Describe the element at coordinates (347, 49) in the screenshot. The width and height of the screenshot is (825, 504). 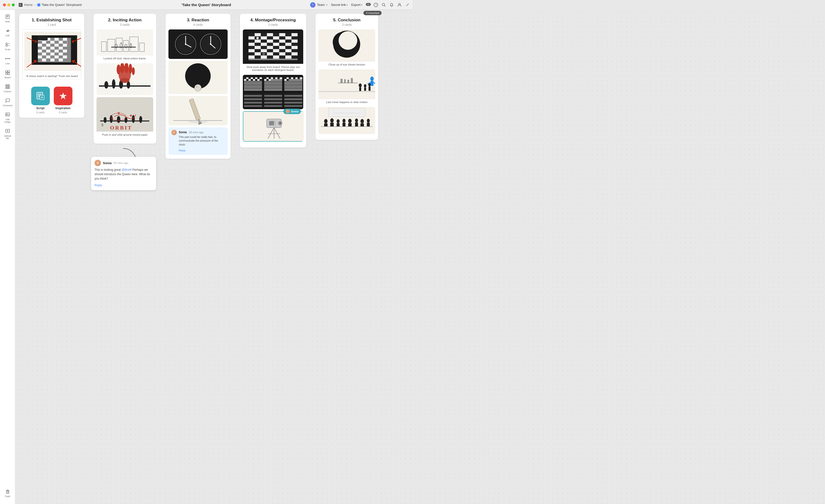
I see `card-moon: Close up of eye shows tension` at that location.